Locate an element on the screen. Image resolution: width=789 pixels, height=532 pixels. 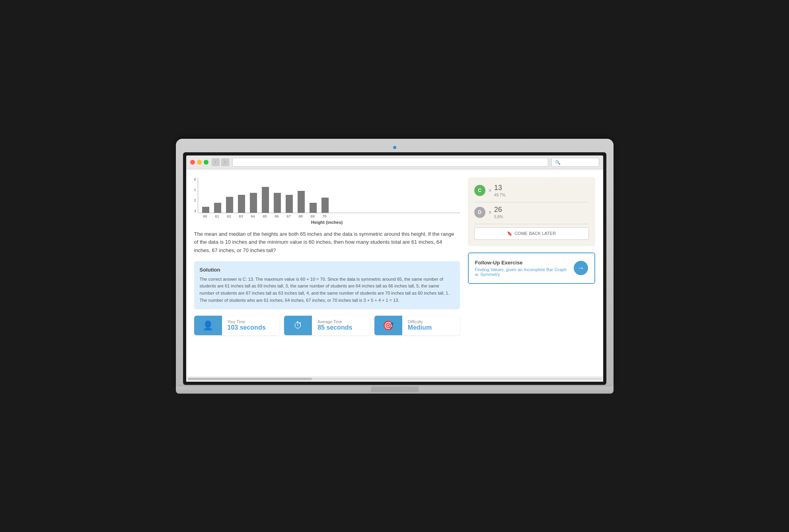
back-button: ‹ is located at coordinates (216, 162).